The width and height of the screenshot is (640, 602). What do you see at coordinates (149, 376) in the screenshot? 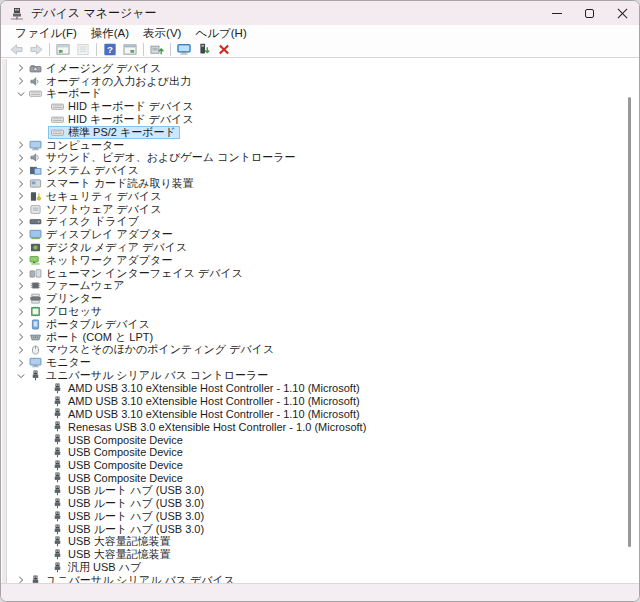
I see `tree-item-content: ユニバーサル シリアル バス コントローラー` at bounding box center [149, 376].